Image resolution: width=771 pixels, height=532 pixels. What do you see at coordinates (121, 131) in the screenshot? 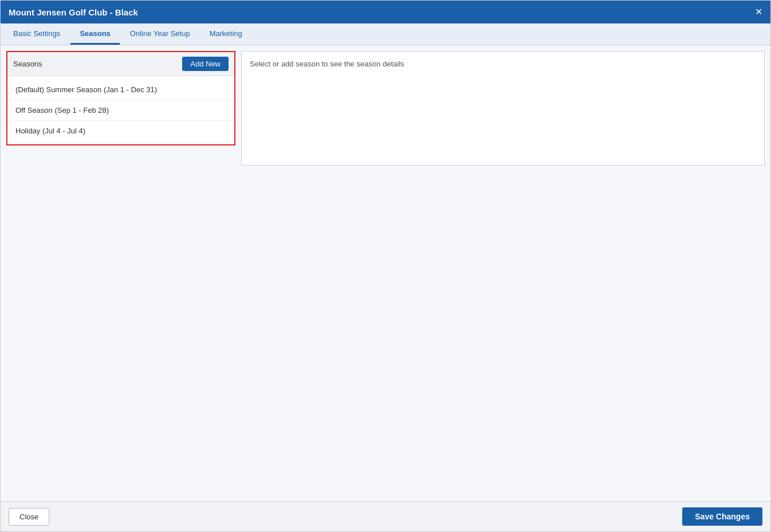
I see `season-item-holiday: Holiday (Jul 4 - Jul 4)` at bounding box center [121, 131].